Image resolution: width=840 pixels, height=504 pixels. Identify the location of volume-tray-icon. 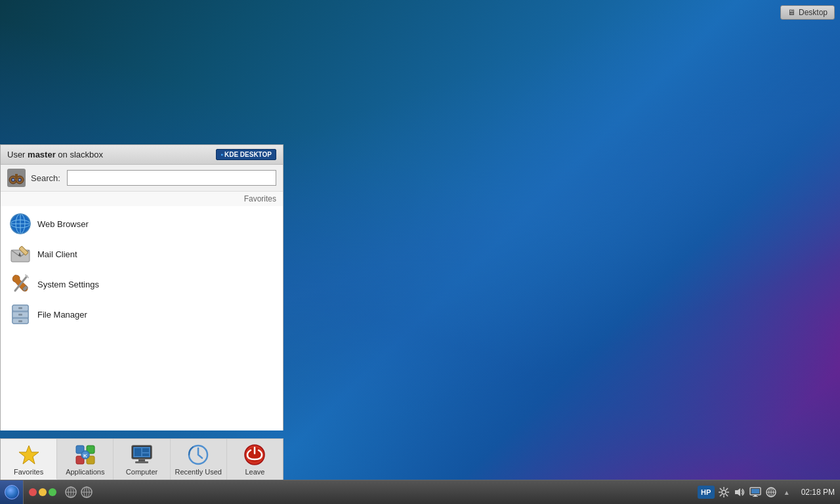
(740, 492).